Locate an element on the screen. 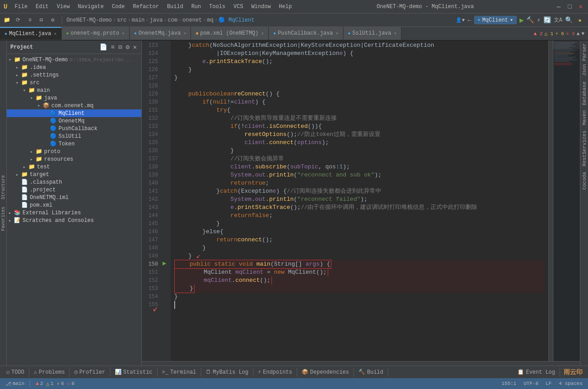 The height and width of the screenshot is (389, 588). bottom-tab-endpoints: ⚡ Endpoints is located at coordinates (276, 372).